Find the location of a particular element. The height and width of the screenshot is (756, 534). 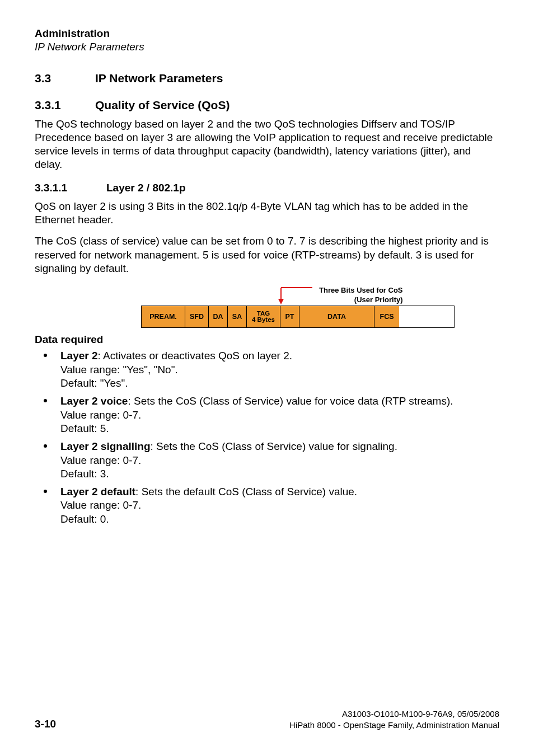

cell-data: DATA is located at coordinates (337, 317).